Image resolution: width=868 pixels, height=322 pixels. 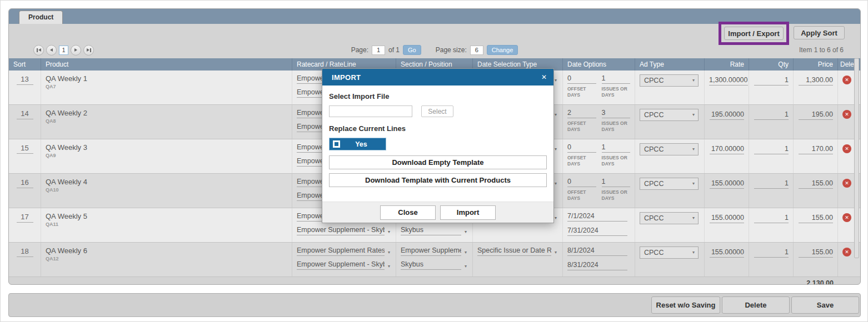 I want to click on date-option-input: 8/31/2024, so click(x=597, y=265).